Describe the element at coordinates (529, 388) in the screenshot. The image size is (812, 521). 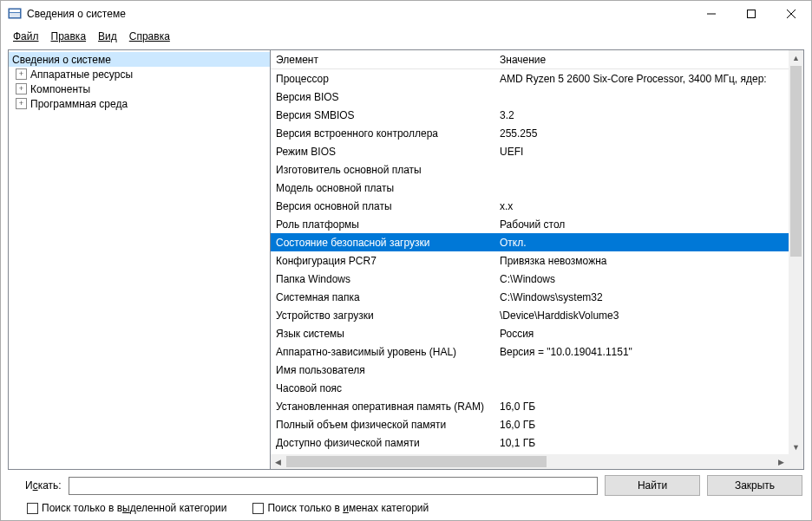
I see `table-row: Часовой пояс` at that location.